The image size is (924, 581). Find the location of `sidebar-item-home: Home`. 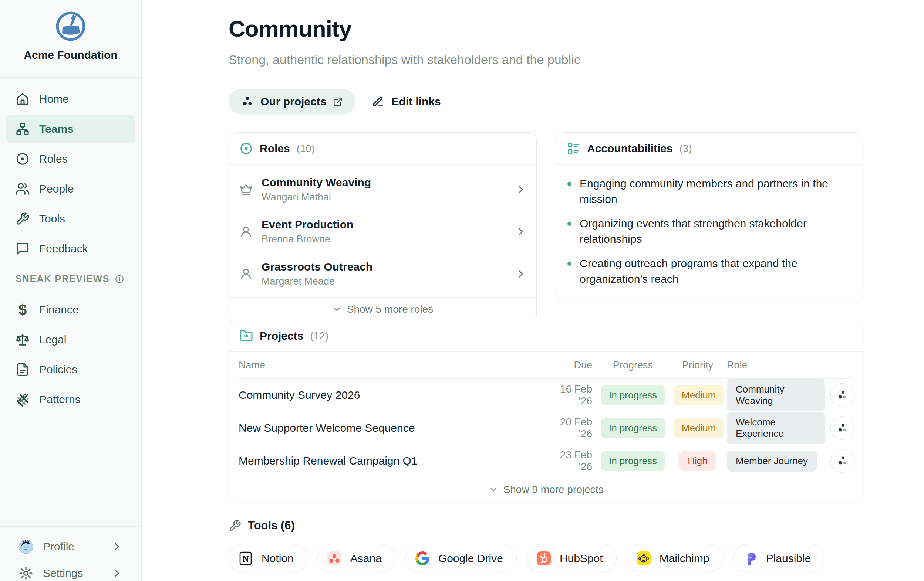

sidebar-item-home: Home is located at coordinates (71, 99).